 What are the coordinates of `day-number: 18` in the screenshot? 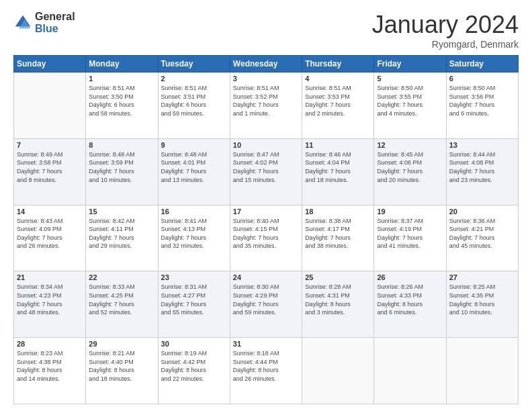 It's located at (338, 212).